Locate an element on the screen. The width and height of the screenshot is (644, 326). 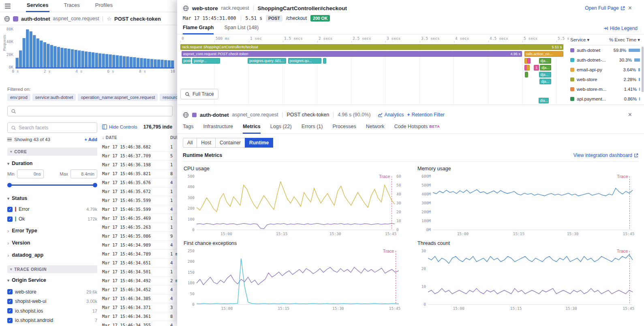
facet-group-core: ▾CORE is located at coordinates (52, 152).